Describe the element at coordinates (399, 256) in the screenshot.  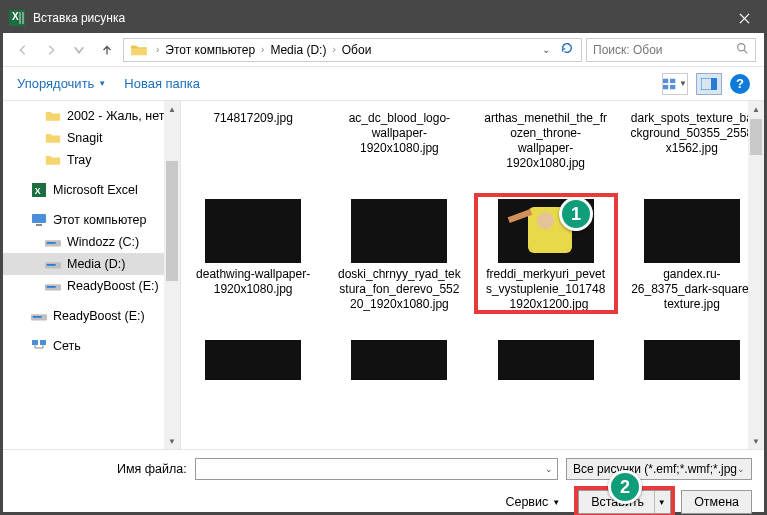
I see `file-item: doski_chrnyy_ryad_tekstura_fon_derevo_55…` at that location.